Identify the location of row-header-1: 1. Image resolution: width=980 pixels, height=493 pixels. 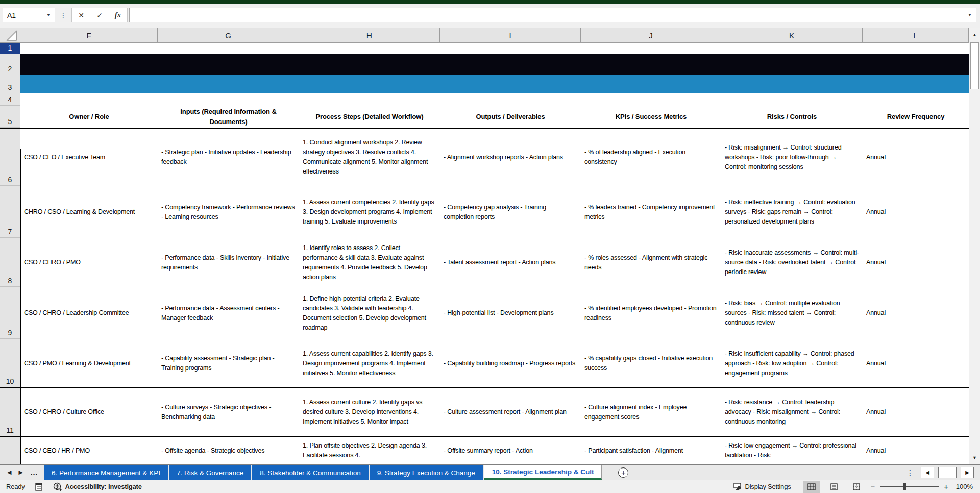
(10, 48).